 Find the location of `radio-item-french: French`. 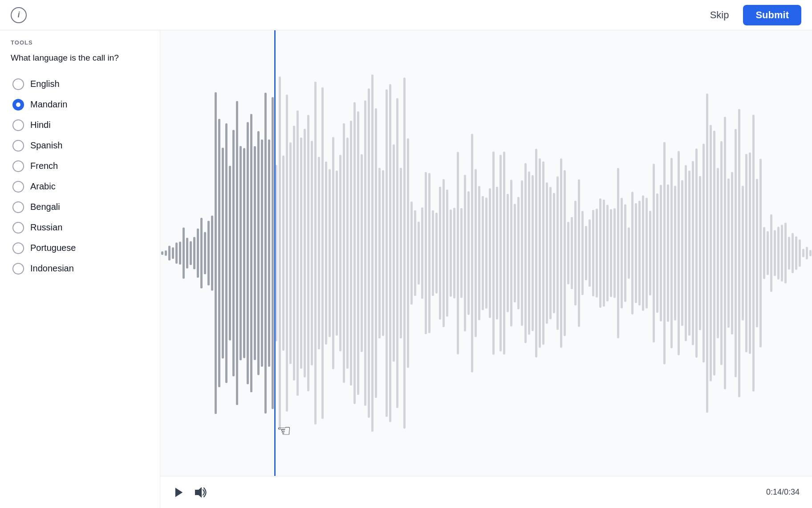

radio-item-french: French is located at coordinates (80, 166).